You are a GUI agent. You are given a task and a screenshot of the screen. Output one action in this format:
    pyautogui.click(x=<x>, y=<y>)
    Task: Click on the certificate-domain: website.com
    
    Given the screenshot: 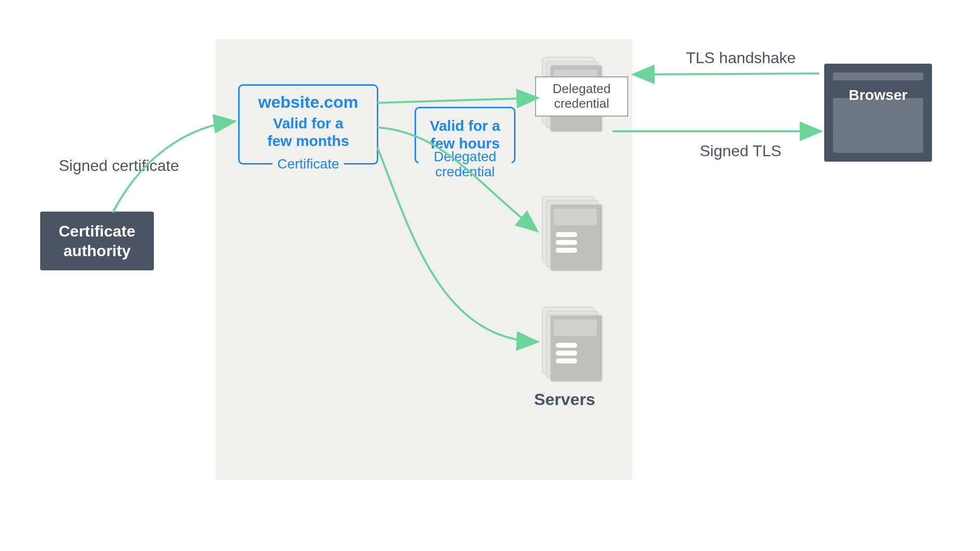 What is the action you would take?
    pyautogui.click(x=308, y=102)
    